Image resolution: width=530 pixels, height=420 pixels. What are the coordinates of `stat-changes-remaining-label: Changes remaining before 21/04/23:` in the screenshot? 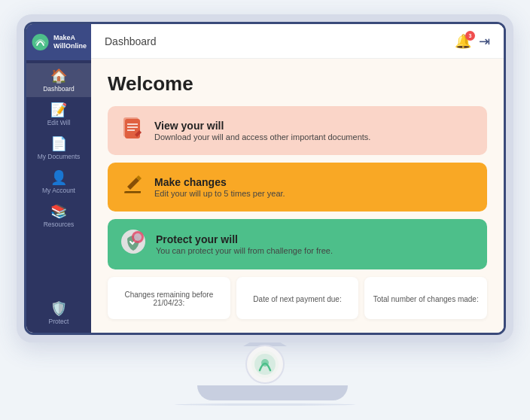 It's located at (169, 299).